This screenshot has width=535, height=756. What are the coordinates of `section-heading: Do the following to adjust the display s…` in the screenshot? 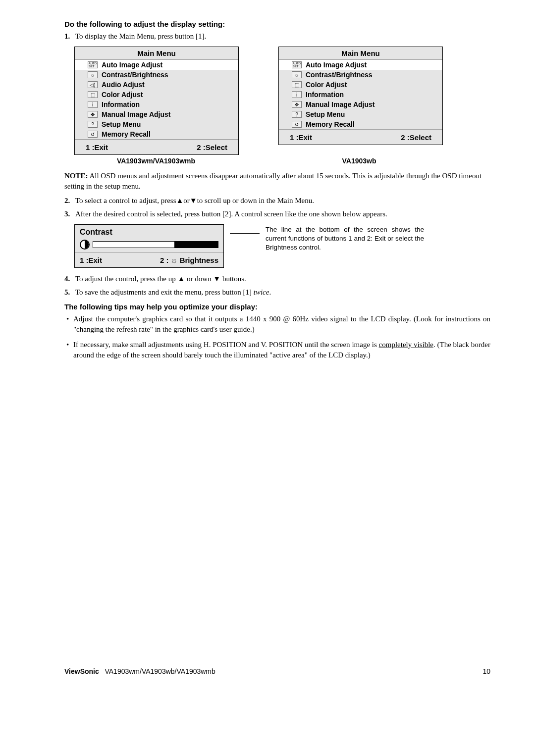 It's located at (277, 24).